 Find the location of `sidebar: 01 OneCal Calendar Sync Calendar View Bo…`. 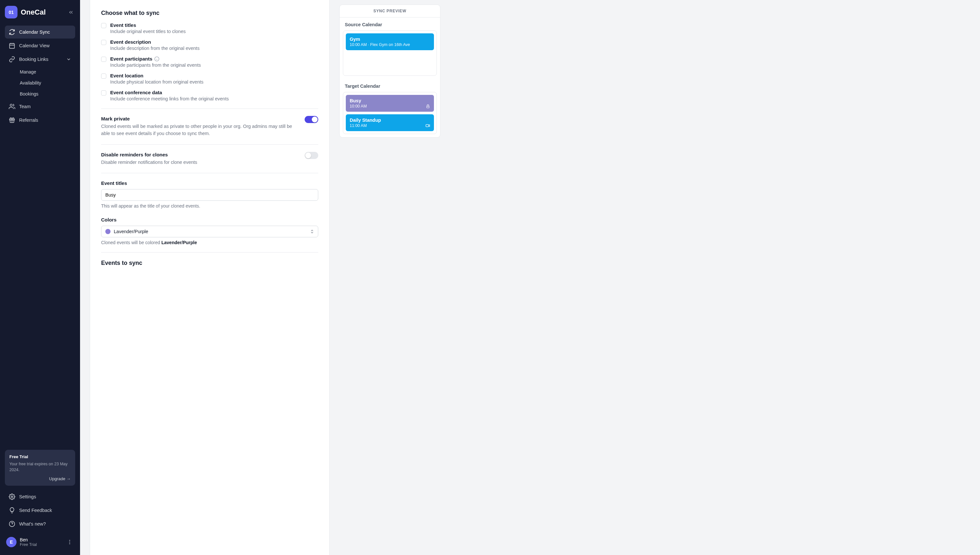

sidebar: 01 OneCal Calendar Sync Calendar View Bo… is located at coordinates (40, 278).